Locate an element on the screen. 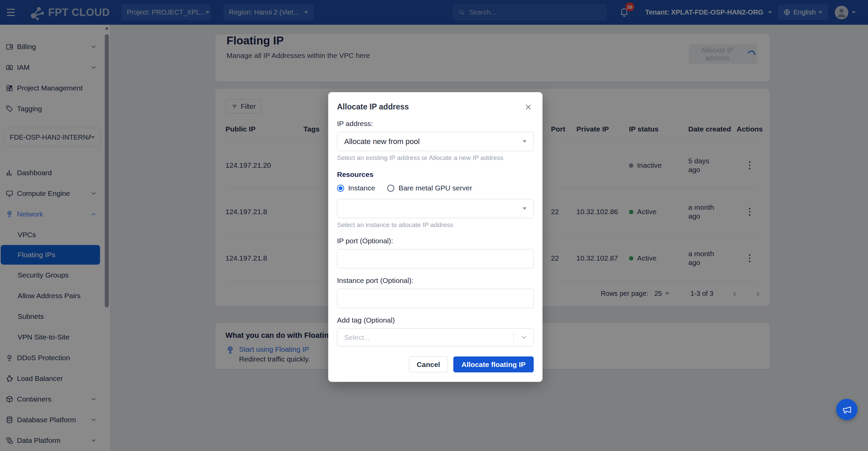 The height and width of the screenshot is (451, 868). radio-selected-icon is located at coordinates (340, 188).